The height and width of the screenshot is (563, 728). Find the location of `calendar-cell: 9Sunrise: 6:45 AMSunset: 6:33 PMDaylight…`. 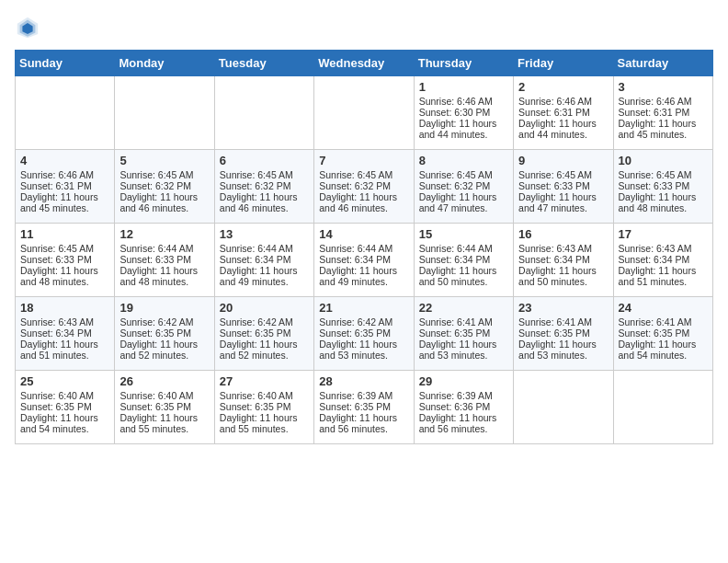

calendar-cell: 9Sunrise: 6:45 AMSunset: 6:33 PMDaylight… is located at coordinates (563, 187).